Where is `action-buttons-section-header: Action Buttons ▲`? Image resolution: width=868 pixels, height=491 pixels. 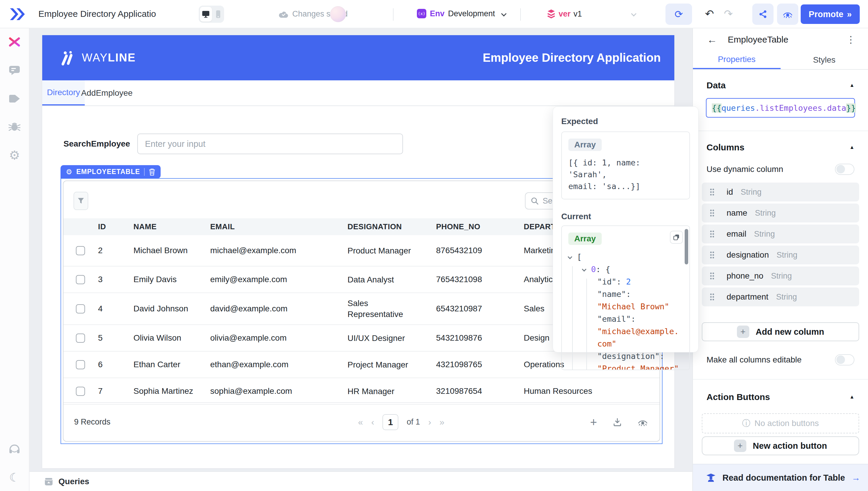 action-buttons-section-header: Action Buttons ▲ is located at coordinates (780, 397).